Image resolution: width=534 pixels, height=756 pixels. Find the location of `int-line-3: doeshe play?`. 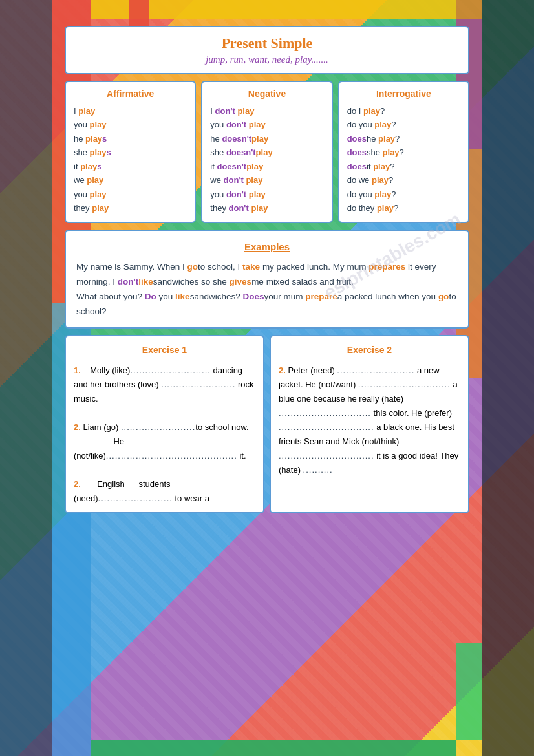

int-line-3: doeshe play? is located at coordinates (403, 138).